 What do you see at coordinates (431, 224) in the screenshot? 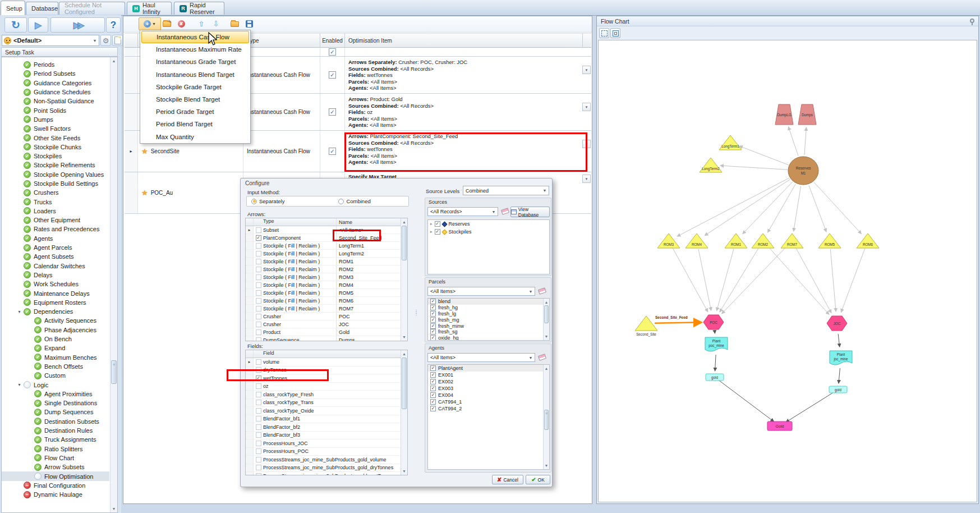
I see `expander-icon: ▸` at bounding box center [431, 224].